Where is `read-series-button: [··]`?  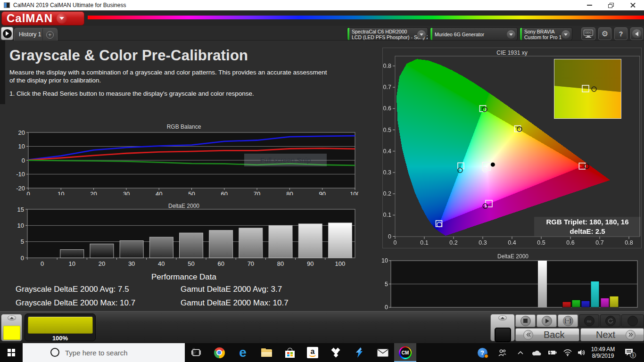
read-series-button: [··] is located at coordinates (568, 321).